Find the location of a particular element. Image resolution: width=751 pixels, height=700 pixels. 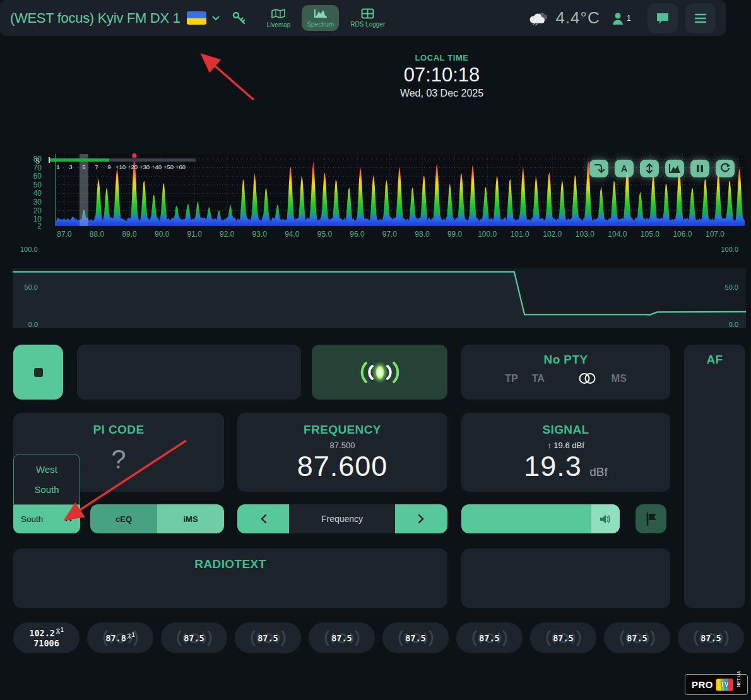

audio-status-button is located at coordinates (380, 372).